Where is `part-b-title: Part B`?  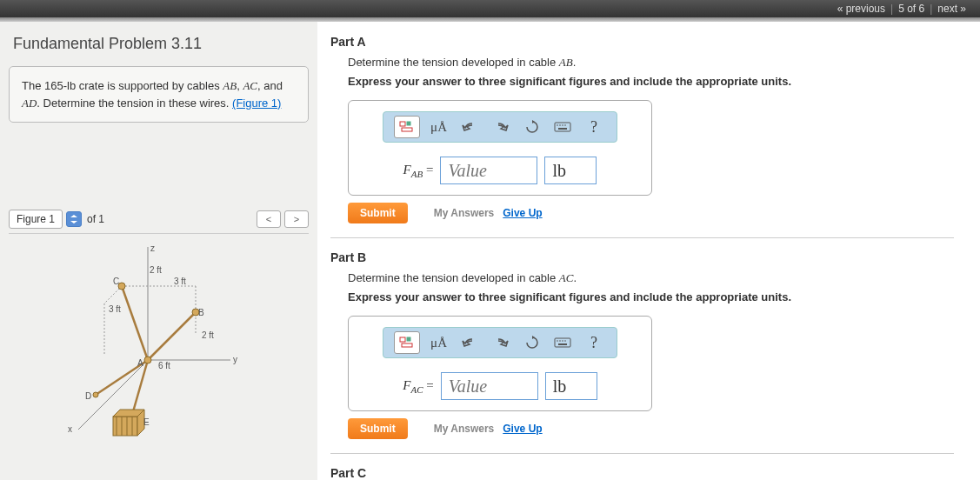 part-b-title: Part B is located at coordinates (642, 257).